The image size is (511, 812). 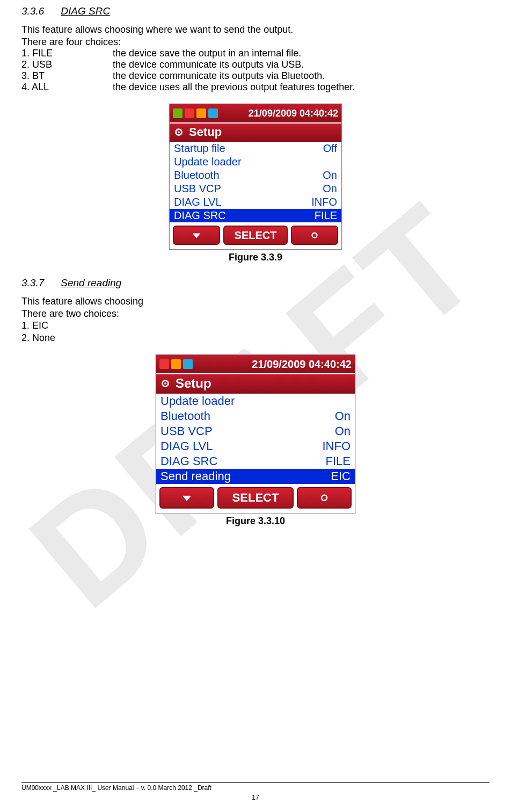 I want to click on section-title: DIAG SRC, so click(x=85, y=11).